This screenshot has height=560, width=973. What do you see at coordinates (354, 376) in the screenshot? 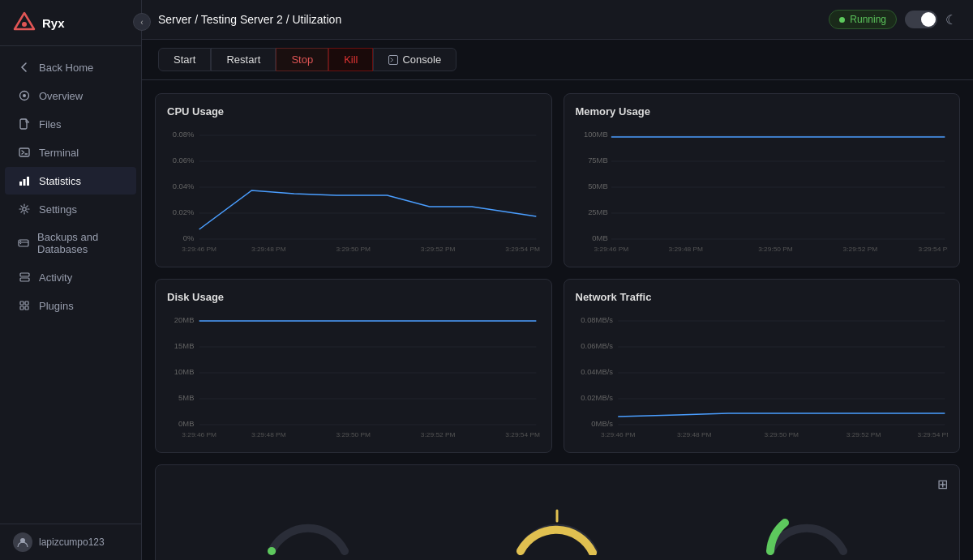
I see `disk-chart-svg: 20MB 15MB 10MB 5MB 0MB 3:29:46 PM 3:2` at bounding box center [354, 376].